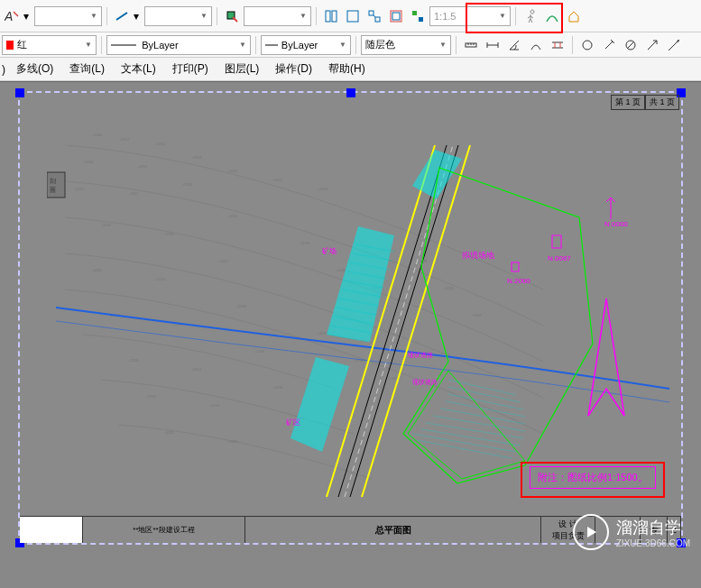 The image size is (701, 588). I want to click on move-tool-icon, so click(674, 45).